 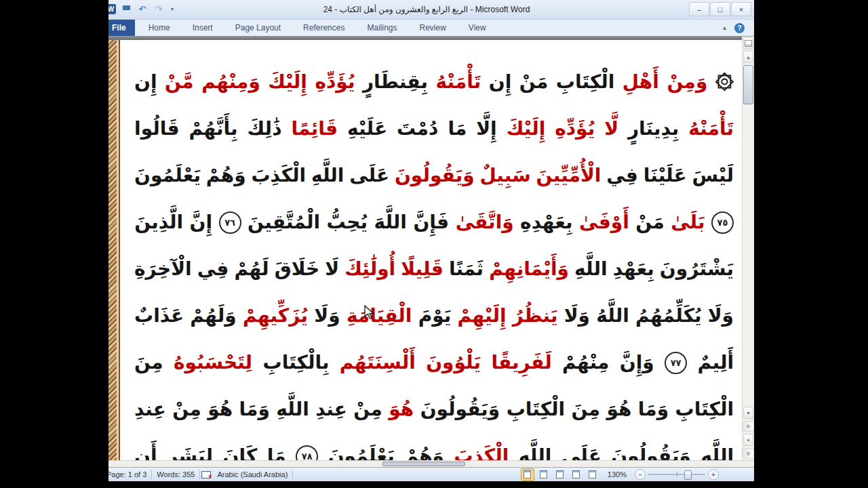 I want to click on quran-word: الْأُمِّيِّينَ, so click(x=569, y=176).